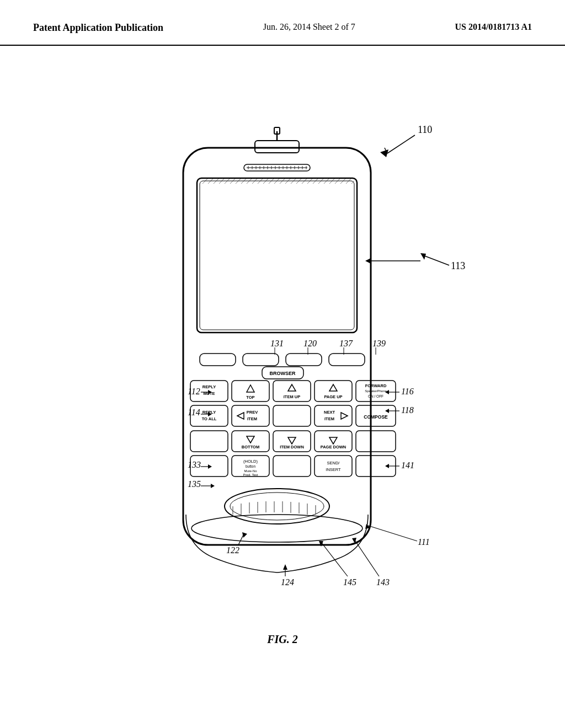  I want to click on compose-button-label: COMPOSE, so click(376, 417).